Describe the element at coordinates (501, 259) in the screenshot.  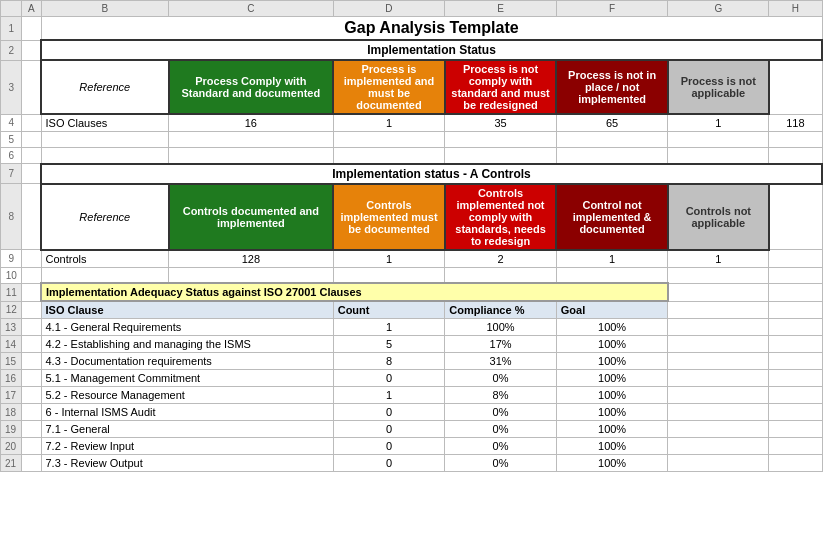
I see `section2-val-e: 2` at that location.